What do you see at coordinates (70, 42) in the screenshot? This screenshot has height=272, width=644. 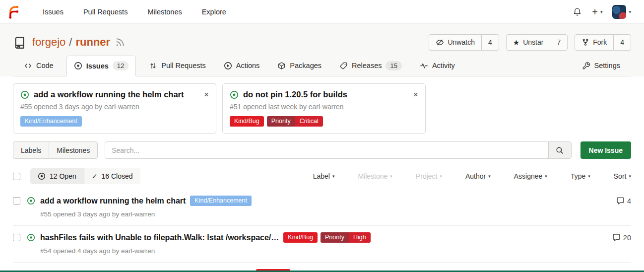 I see `repo-slash: /` at bounding box center [70, 42].